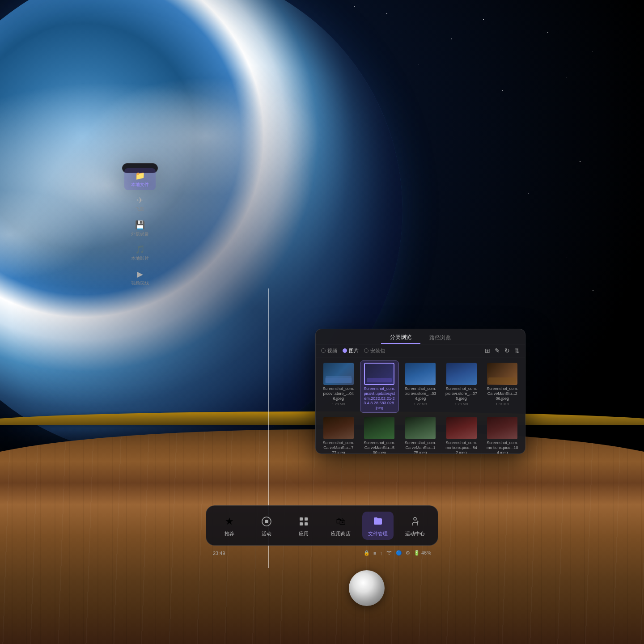 This screenshot has height=644, width=644. What do you see at coordinates (339, 394) in the screenshot?
I see `filename-1: Screenshot_com.picovr.store_...046.jpeg` at bounding box center [339, 394].